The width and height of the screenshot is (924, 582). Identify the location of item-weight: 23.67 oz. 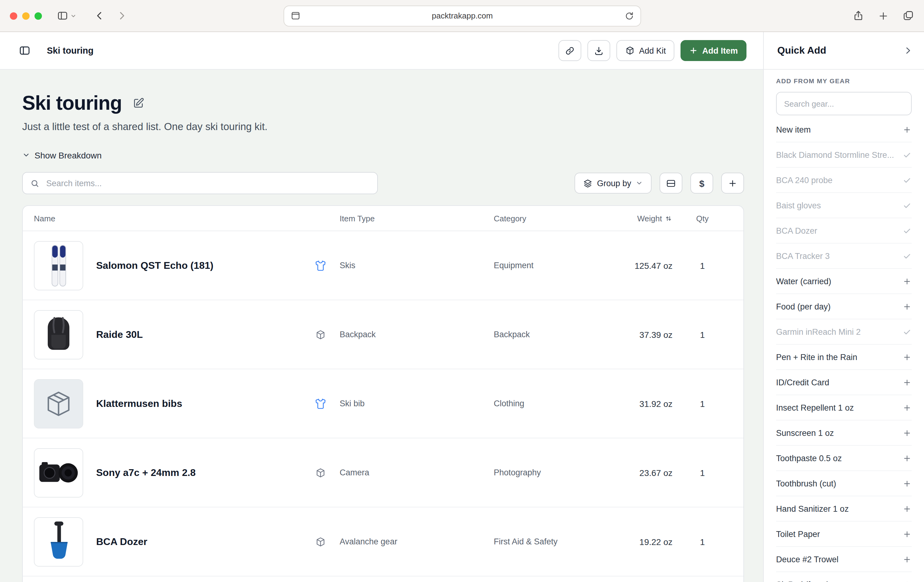
(645, 473).